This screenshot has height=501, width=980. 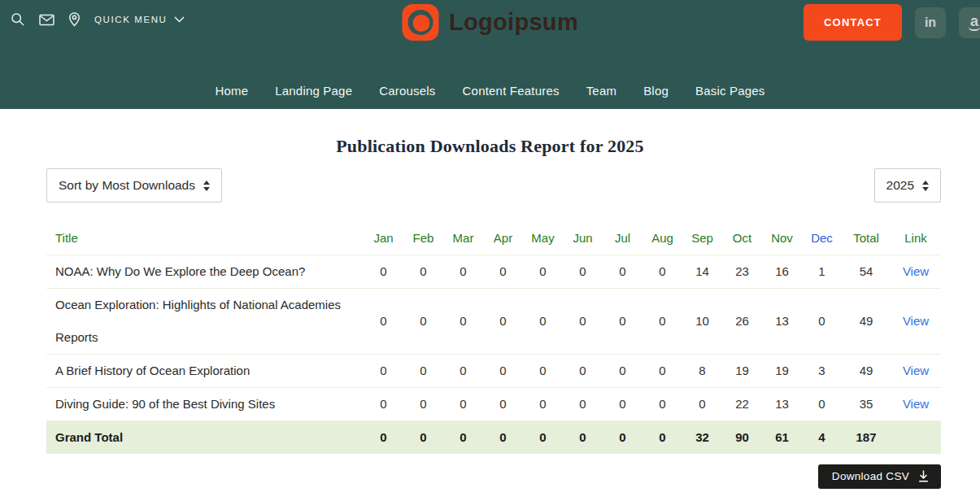 I want to click on search-icon, so click(x=18, y=20).